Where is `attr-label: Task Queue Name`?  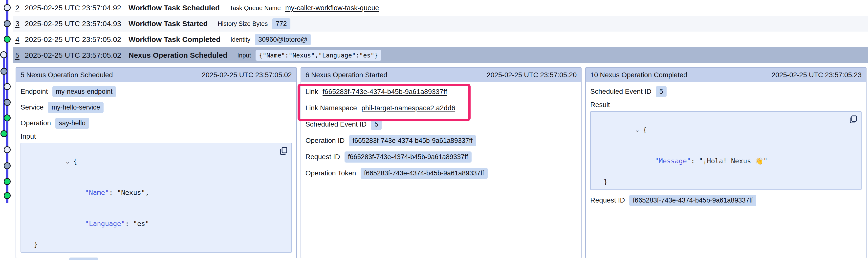
attr-label: Task Queue Name is located at coordinates (255, 8).